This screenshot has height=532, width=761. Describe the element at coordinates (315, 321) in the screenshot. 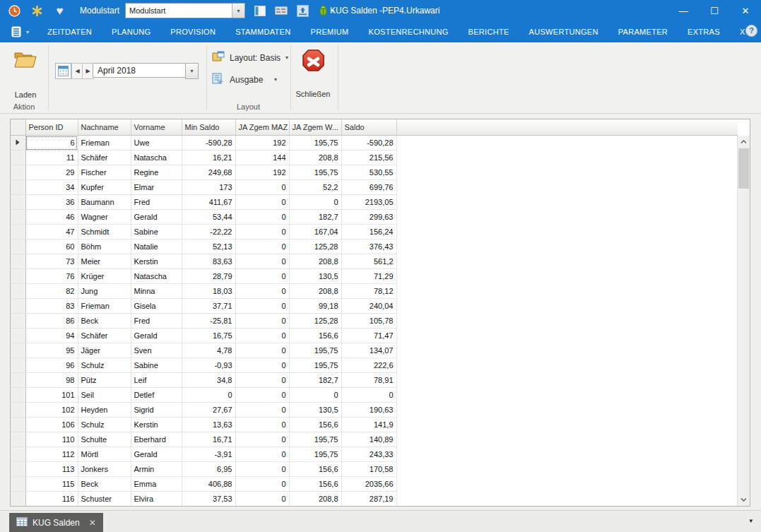

I see `grid-cell: 125,28` at that location.